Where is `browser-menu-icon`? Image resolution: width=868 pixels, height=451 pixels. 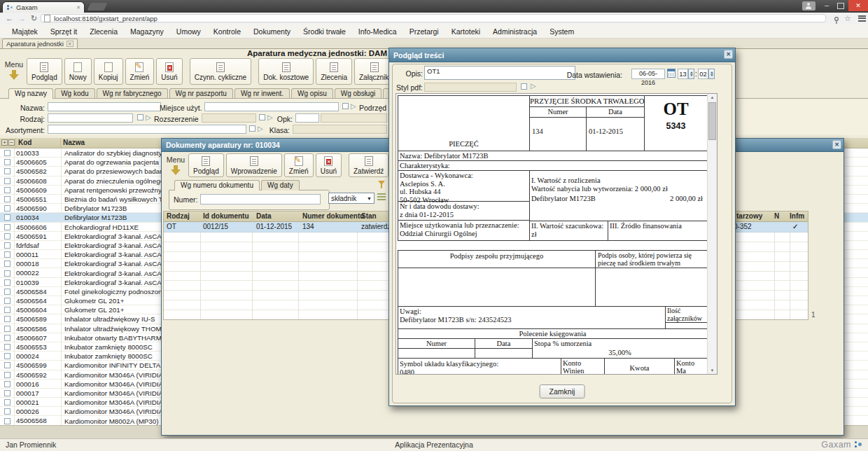
browser-menu-icon is located at coordinates (862, 18).